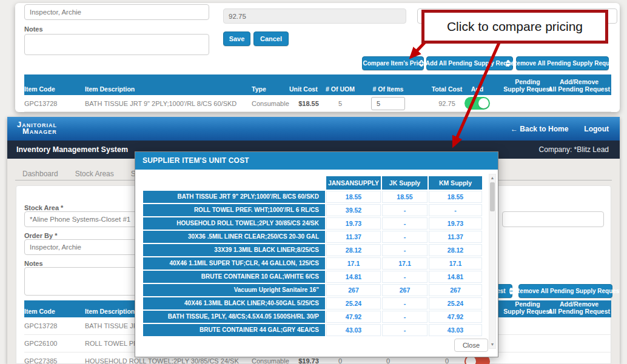 The image size is (627, 364). Describe the element at coordinates (234, 237) in the screenshot. I see `supplier-item-name: 30X36 .5MIL LINER CLEAR;250/CS 20-30 GAL` at that location.